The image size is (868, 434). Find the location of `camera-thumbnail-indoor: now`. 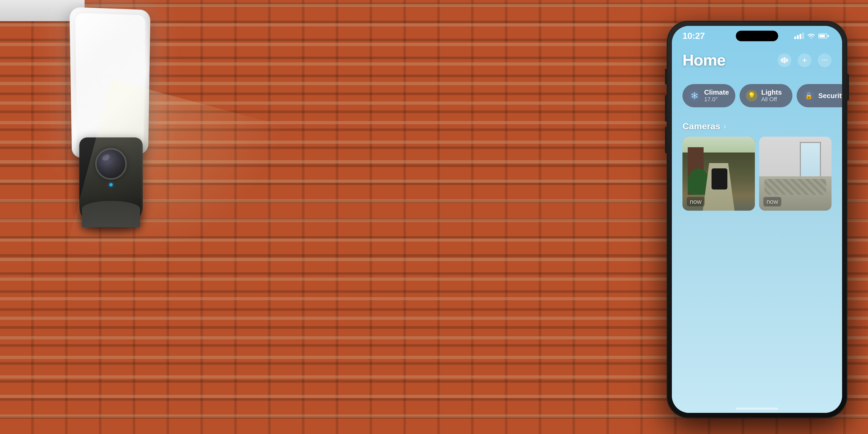

camera-thumbnail-indoor: now is located at coordinates (795, 174).